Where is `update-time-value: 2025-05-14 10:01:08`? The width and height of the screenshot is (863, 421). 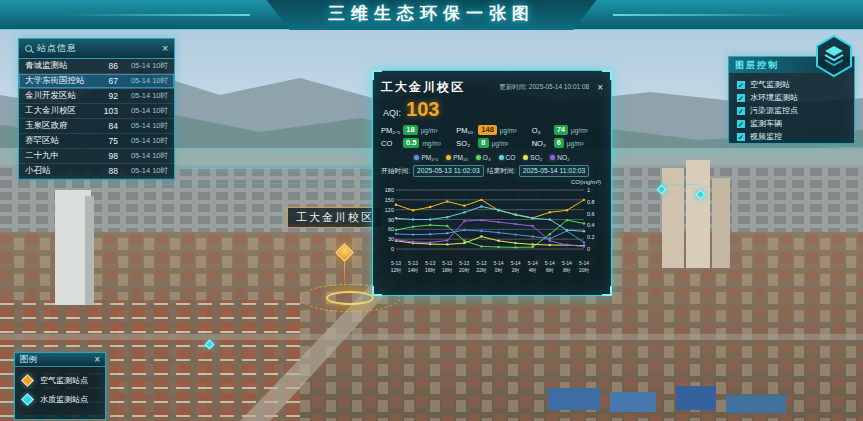
update-time-value: 2025-05-14 10:01:08 is located at coordinates (559, 86).